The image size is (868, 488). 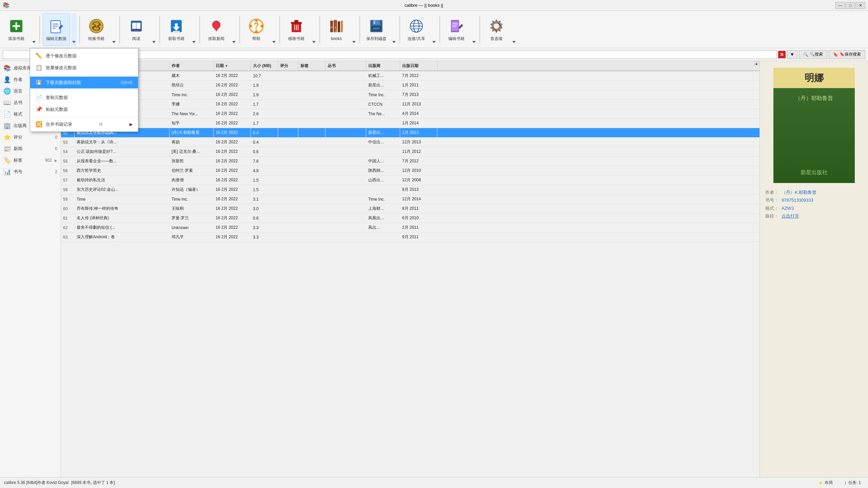 I want to click on cover-subtitle: （丹）耶勒鲁普, so click(x=814, y=98).